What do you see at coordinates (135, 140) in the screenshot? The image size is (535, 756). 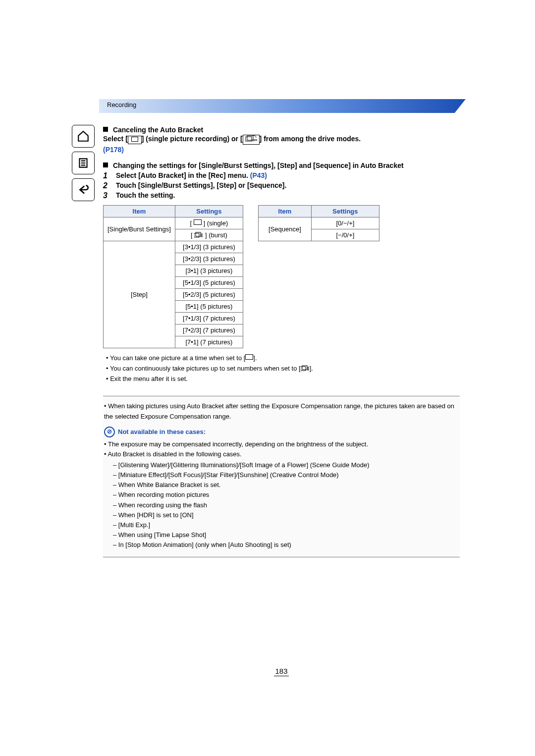 I see `single-shot-icon` at bounding box center [135, 140].